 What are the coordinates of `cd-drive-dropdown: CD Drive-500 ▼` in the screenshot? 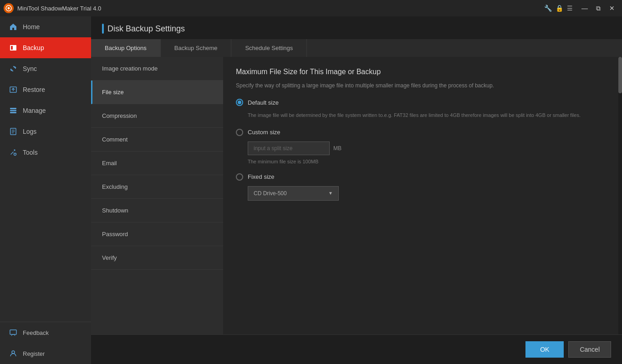 It's located at (293, 193).